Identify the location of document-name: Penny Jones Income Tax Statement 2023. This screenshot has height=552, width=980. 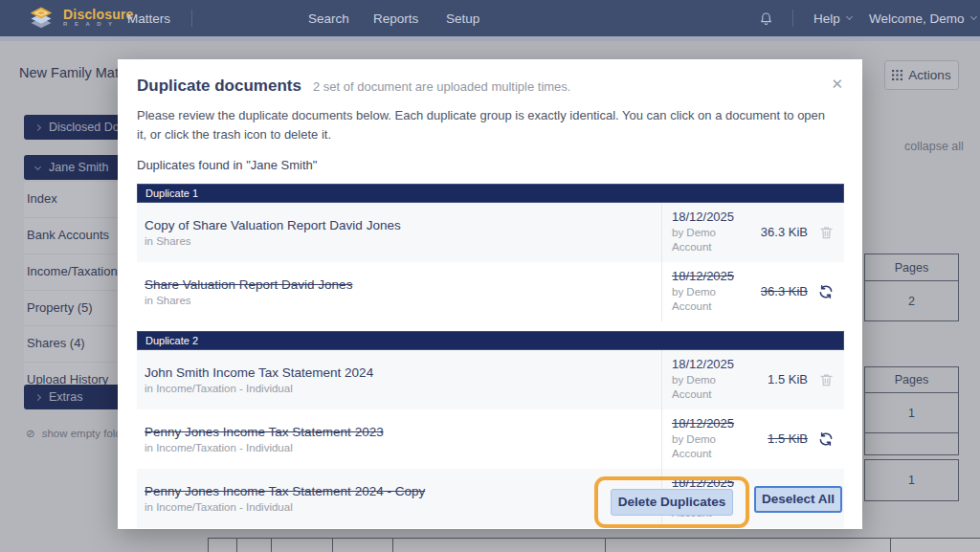
(398, 432).